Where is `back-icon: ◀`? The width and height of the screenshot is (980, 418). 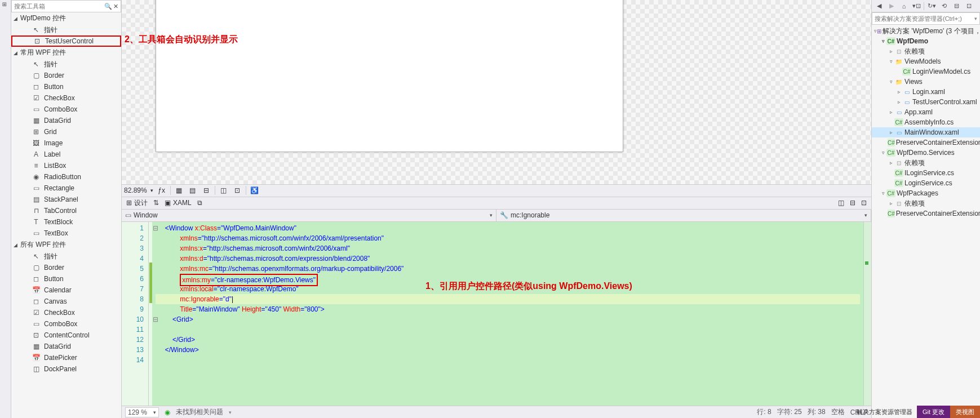
back-icon: ◀ is located at coordinates (879, 6).